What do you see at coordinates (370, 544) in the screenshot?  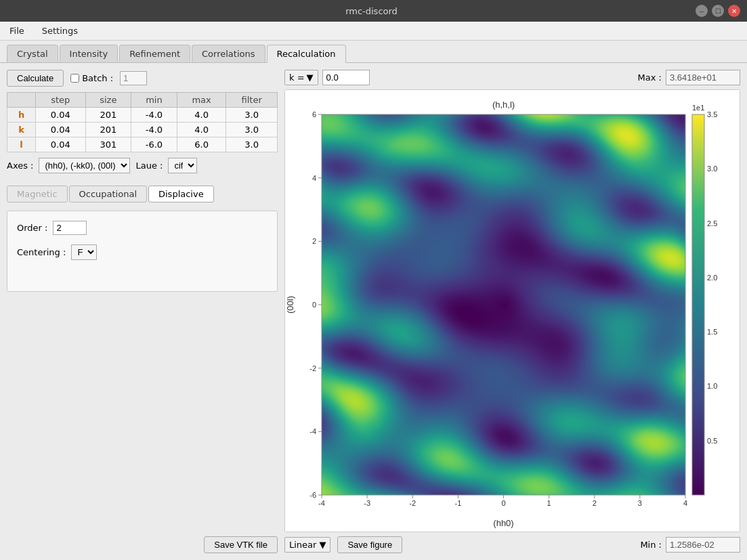 I see `save-figure-button: Save figure` at bounding box center [370, 544].